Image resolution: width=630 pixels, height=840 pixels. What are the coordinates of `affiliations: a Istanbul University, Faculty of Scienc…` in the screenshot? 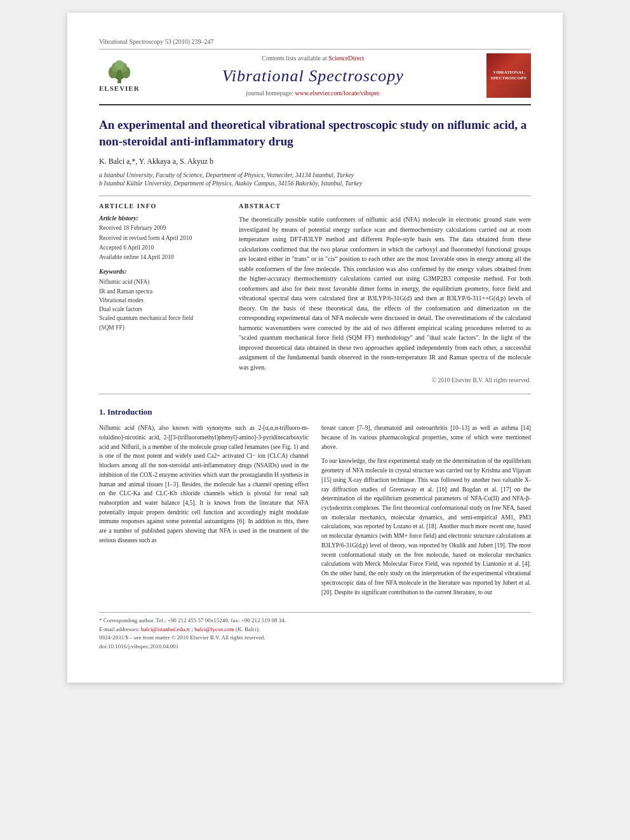 It's located at (315, 179).